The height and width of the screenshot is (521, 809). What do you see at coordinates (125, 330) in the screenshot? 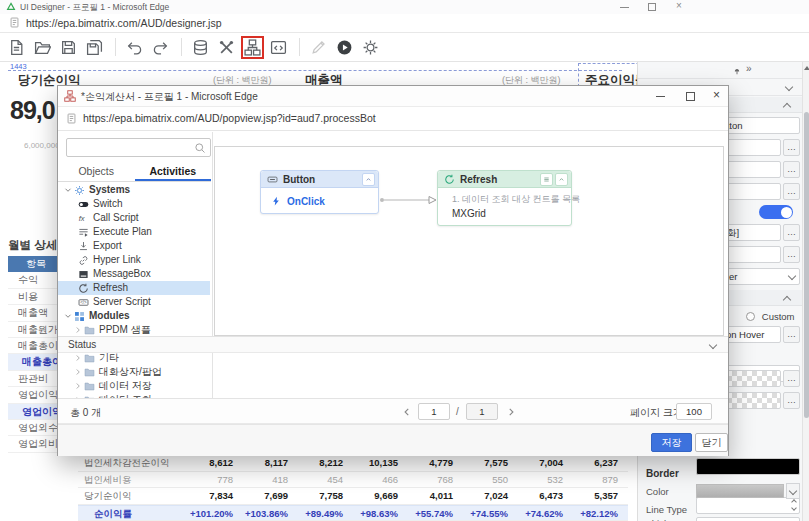
I see `tree-item-label: PPDM 샘플` at bounding box center [125, 330].